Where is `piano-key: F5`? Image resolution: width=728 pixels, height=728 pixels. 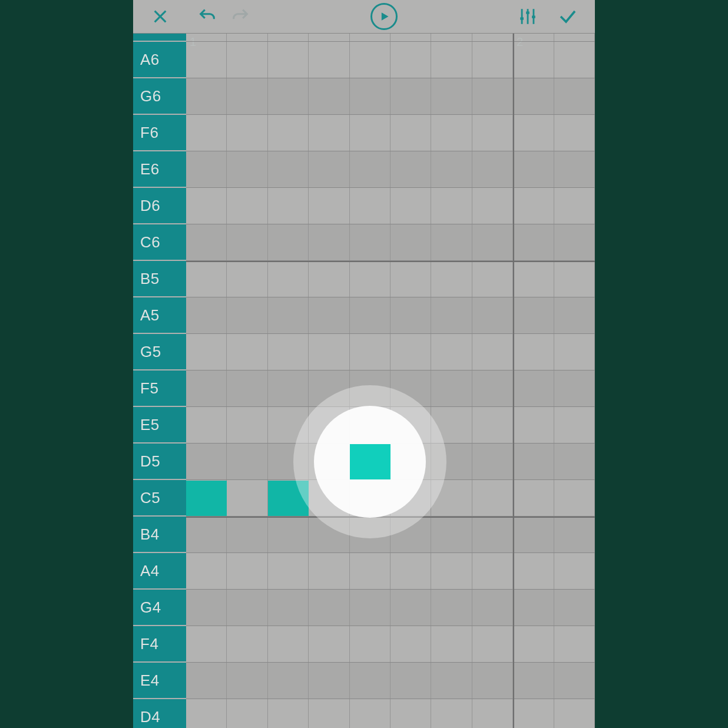 piano-key: F5 is located at coordinates (160, 389).